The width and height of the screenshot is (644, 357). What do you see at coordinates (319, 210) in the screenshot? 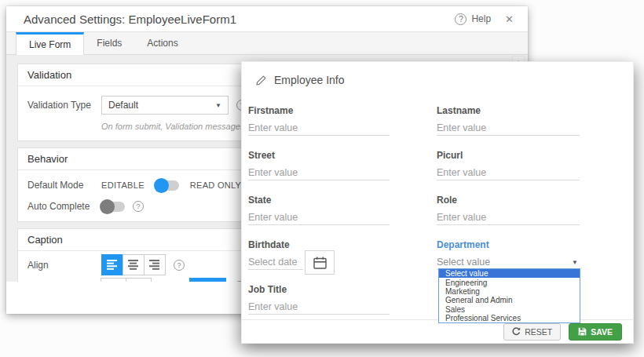
I see `state-field: State Enter value` at bounding box center [319, 210].